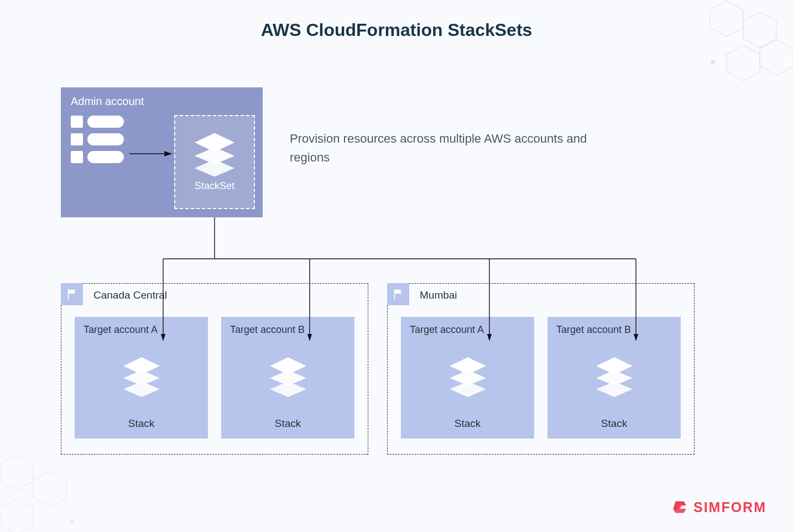 The image size is (793, 532). Describe the element at coordinates (730, 508) in the screenshot. I see `brand-text: SIMFORM` at that location.